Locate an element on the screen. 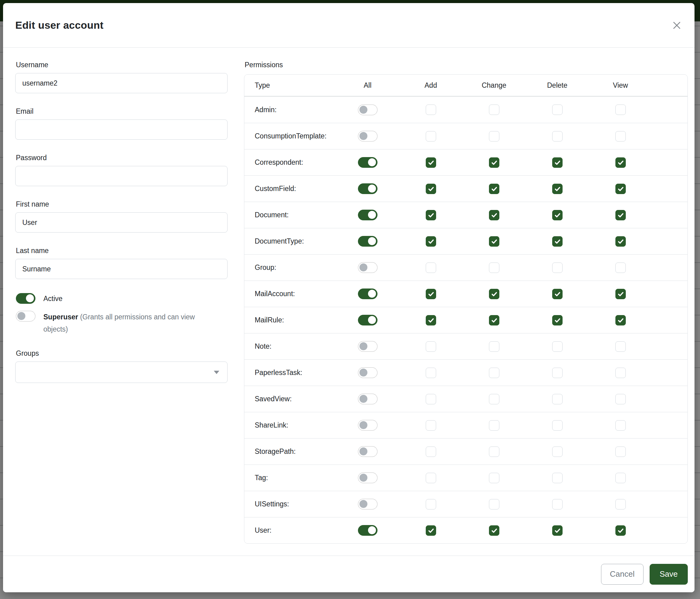  superuser-toggle is located at coordinates (26, 316).